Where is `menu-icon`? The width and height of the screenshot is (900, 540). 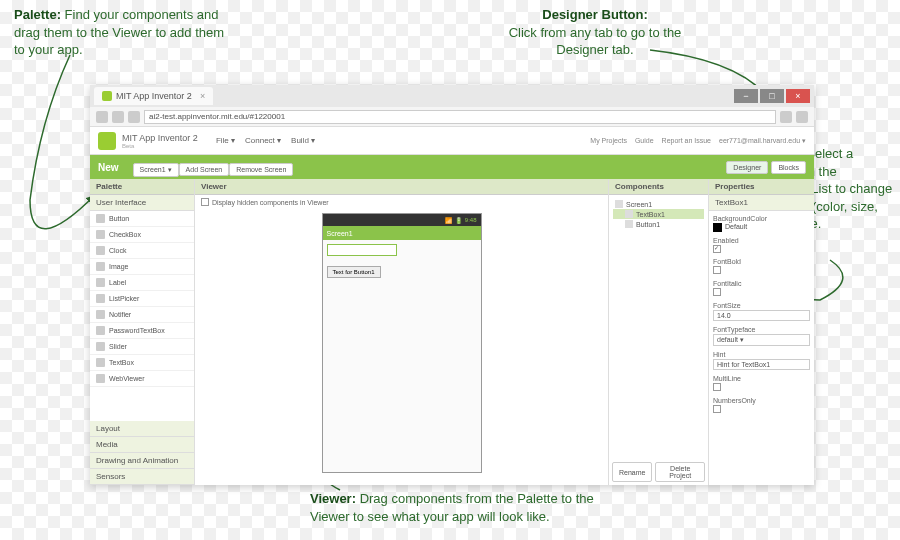
menu-icon is located at coordinates (802, 117).